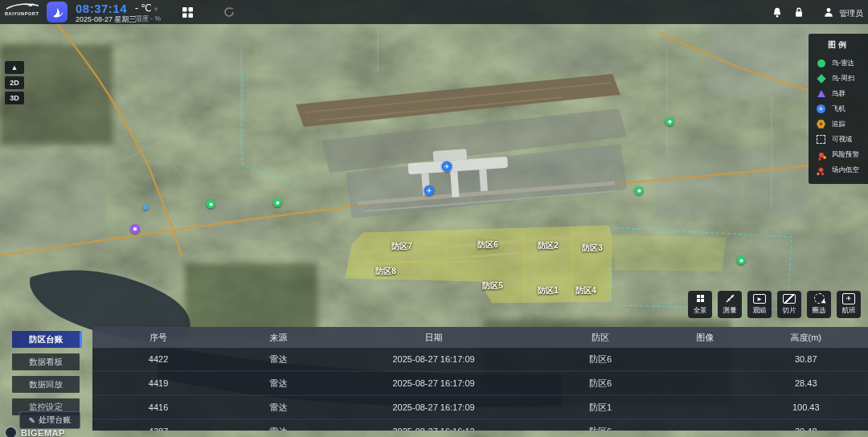  What do you see at coordinates (821, 155) in the screenshot?
I see `risk-warning-icon` at bounding box center [821, 155].